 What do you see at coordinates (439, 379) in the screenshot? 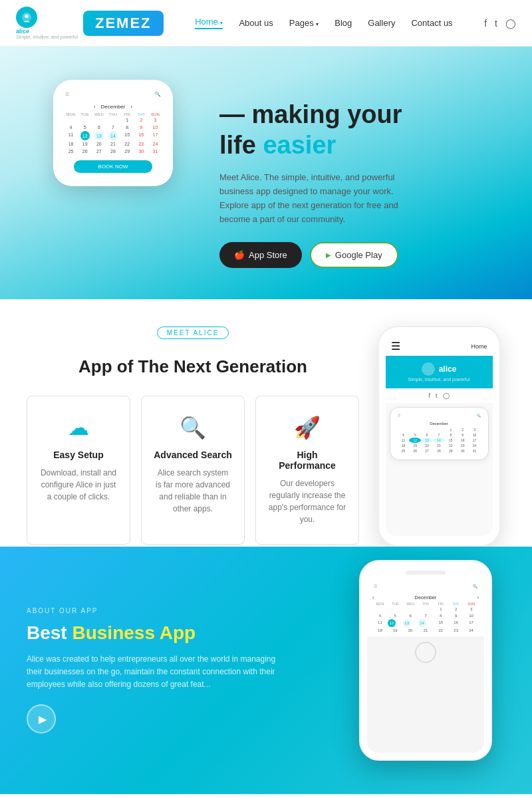
I see `phone2-tagline: Simple, intuitive, and powerful` at bounding box center [439, 379].